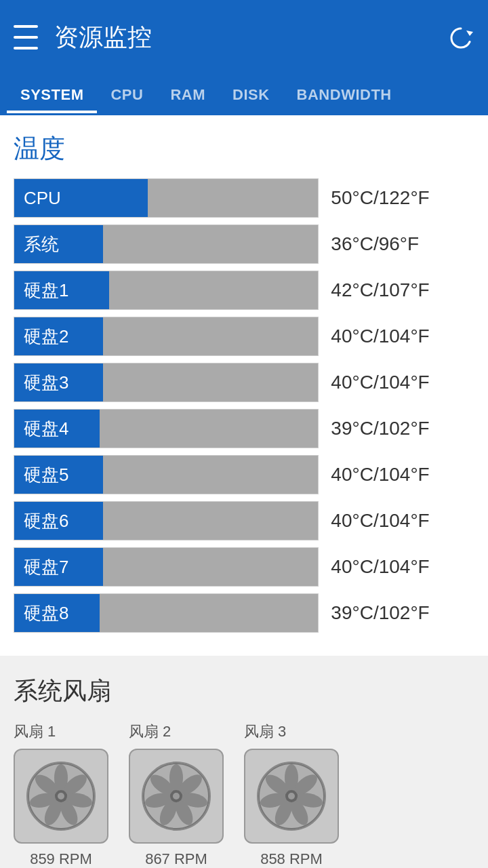 The image size is (488, 868). Describe the element at coordinates (291, 859) in the screenshot. I see `fan-rpm: 858 RPM` at that location.